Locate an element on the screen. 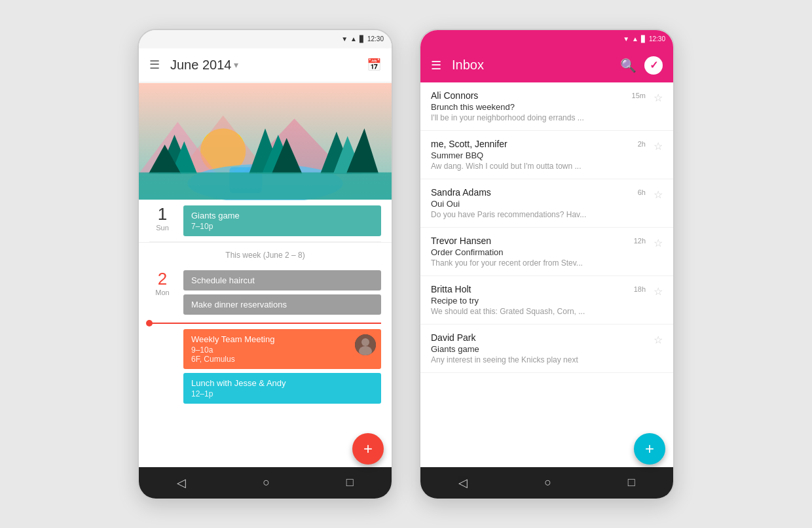 Image resolution: width=812 pixels, height=528 pixels. chevron-down-icon: ▾ is located at coordinates (236, 65).